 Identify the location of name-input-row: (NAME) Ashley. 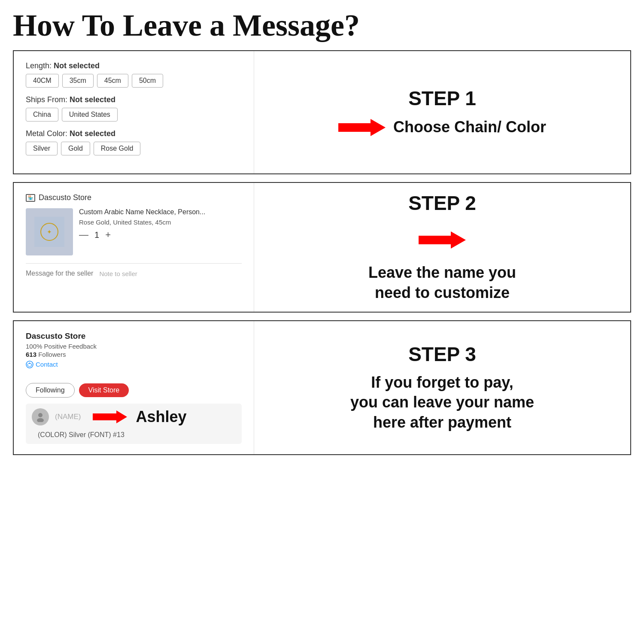
(134, 417).